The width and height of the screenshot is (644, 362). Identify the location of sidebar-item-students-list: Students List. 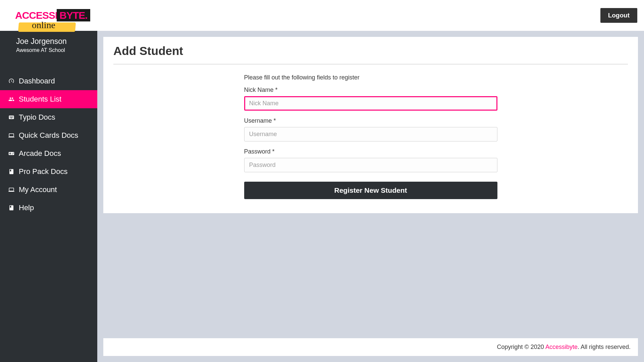
(49, 99).